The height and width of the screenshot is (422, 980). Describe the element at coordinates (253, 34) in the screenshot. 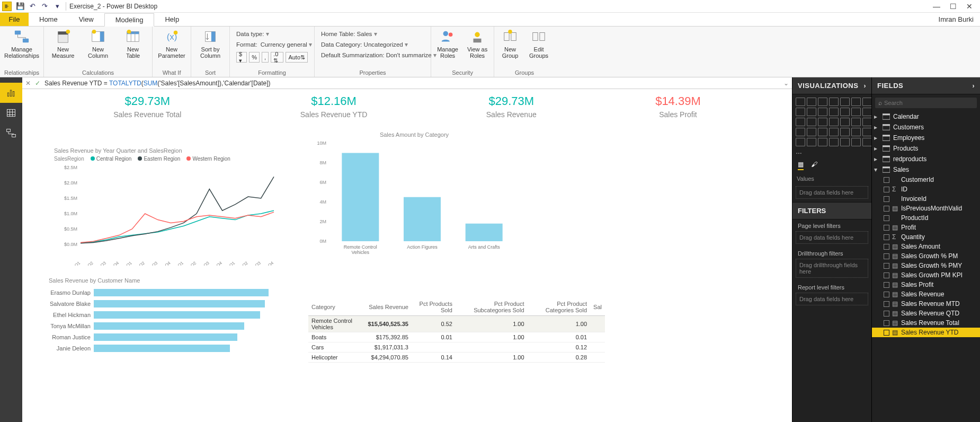

I see `data-type-dropdown: Data type:` at that location.